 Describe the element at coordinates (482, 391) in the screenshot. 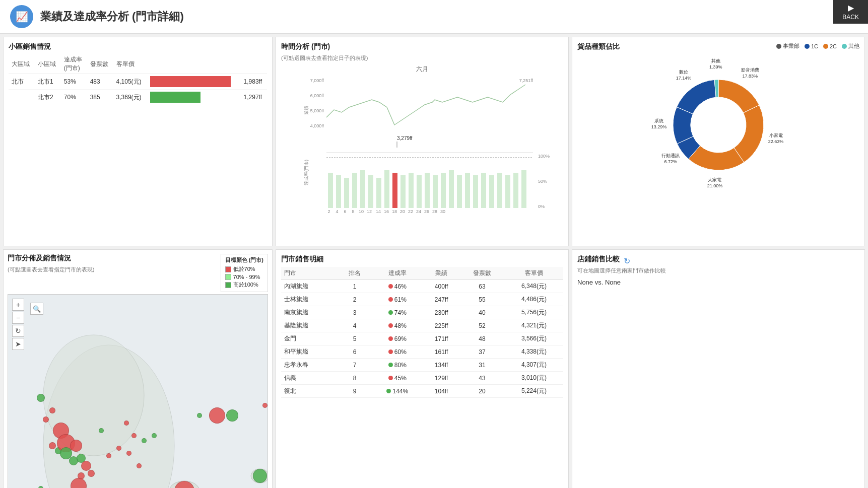

I see `cell-invoices: 20` at that location.